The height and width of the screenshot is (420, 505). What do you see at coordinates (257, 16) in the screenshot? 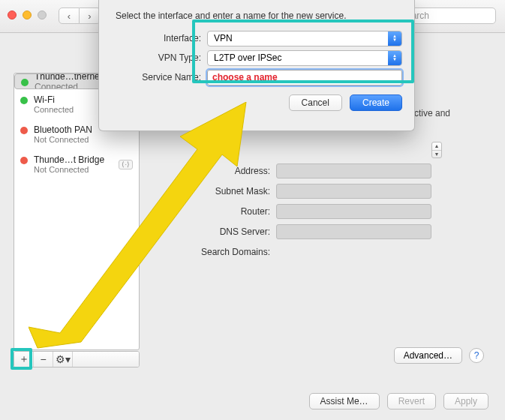
I see `sheet-prompt: Select the interface and enter a name fo…` at bounding box center [257, 16].